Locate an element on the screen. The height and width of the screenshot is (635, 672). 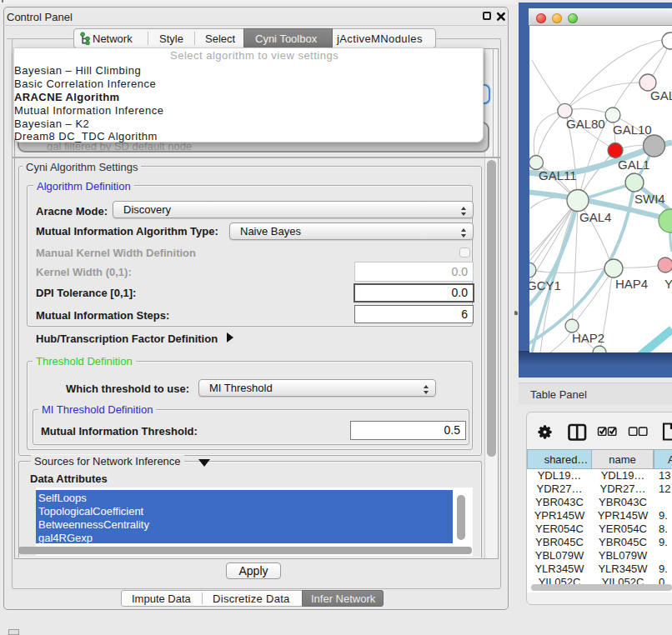
svg-text: GAL is located at coordinates (661, 95).